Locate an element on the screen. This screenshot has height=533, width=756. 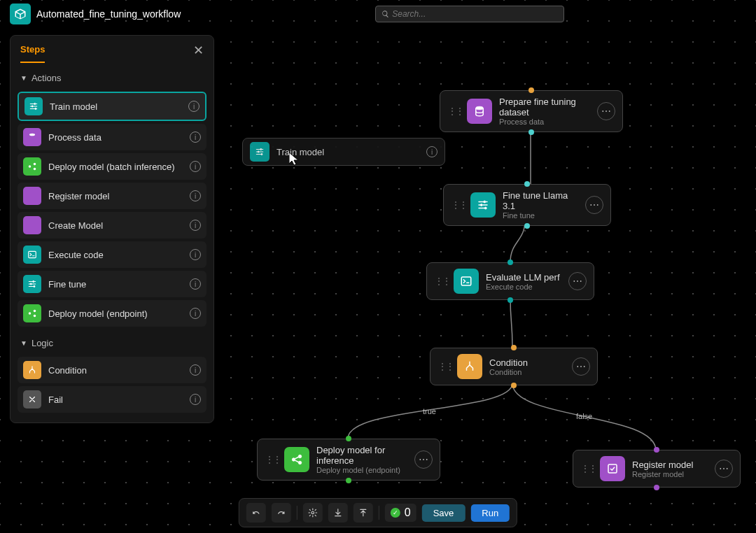
edge-label-false: false is located at coordinates (584, 416).